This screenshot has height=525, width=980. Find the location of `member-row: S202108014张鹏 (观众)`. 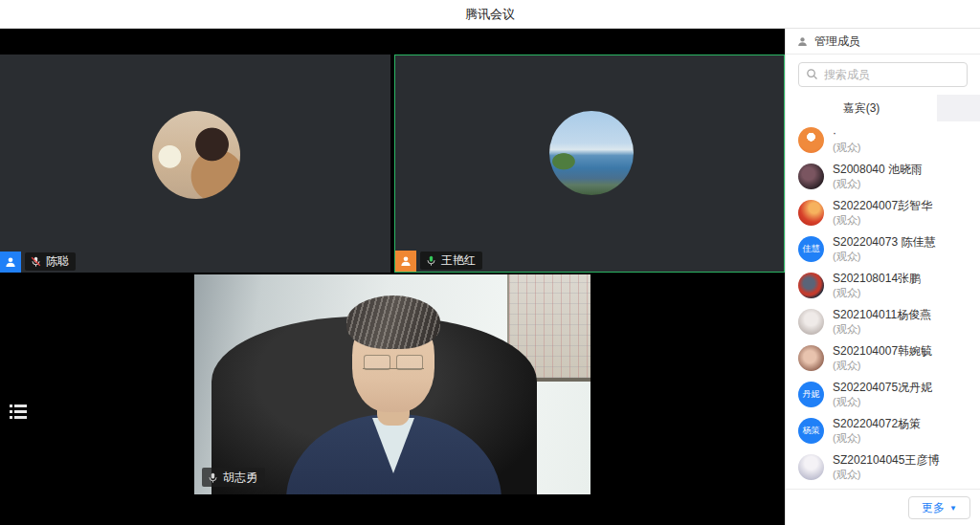

member-row: S202108014张鹏 (观众) is located at coordinates (882, 285).